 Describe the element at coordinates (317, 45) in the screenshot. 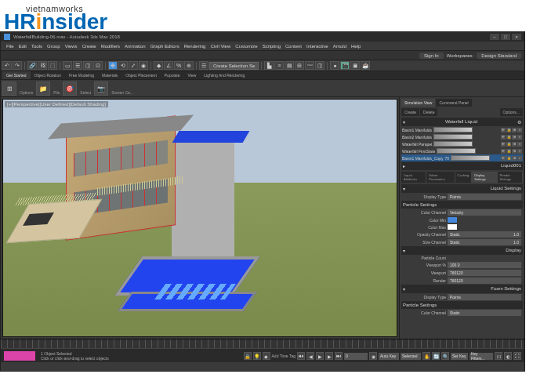

I see `menu-interactive: Interactive` at that location.